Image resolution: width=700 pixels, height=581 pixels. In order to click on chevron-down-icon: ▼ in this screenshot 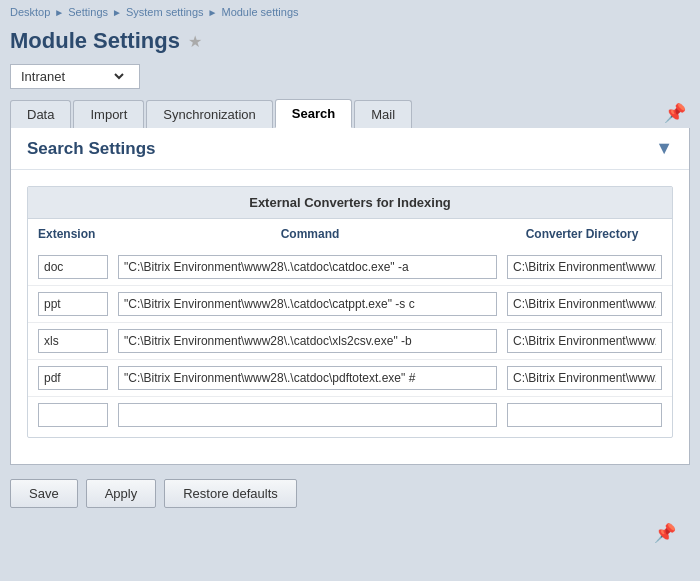, I will do `click(664, 148)`.